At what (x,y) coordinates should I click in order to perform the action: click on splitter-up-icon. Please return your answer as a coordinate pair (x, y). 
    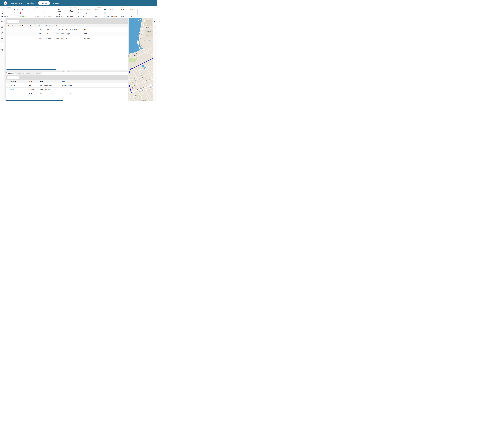
    Looking at the image, I should click on (64, 71).